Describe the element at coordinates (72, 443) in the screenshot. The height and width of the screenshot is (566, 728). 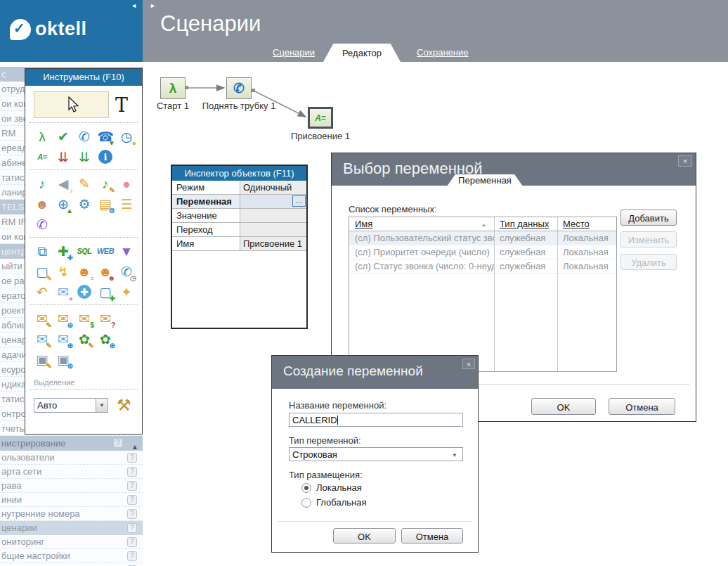
I see `sidebar-section-administration: нистрирование ? ▲` at that location.